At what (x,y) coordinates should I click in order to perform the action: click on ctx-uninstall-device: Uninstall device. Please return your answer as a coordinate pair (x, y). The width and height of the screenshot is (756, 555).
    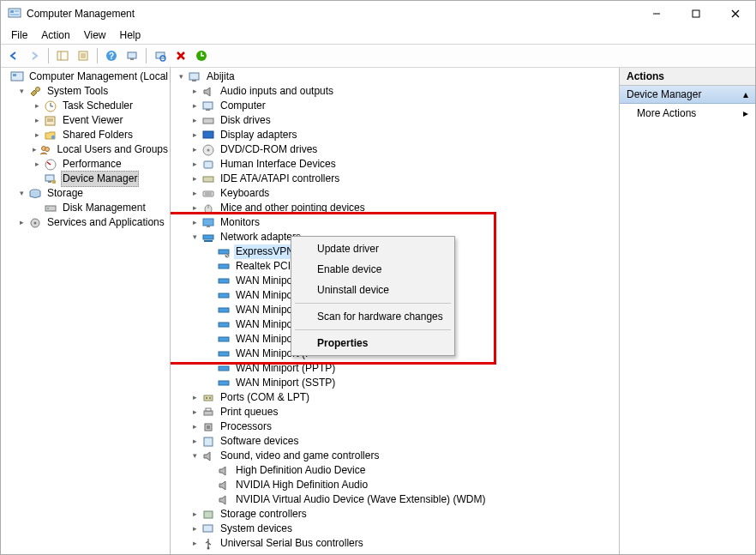
    Looking at the image, I should click on (373, 290).